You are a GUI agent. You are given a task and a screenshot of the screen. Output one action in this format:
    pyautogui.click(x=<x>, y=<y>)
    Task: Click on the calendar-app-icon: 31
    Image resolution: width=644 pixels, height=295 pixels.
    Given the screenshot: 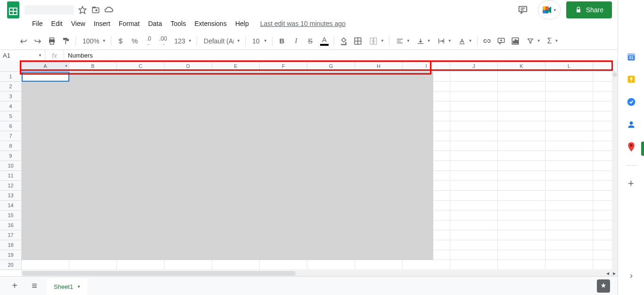 What is the action you would take?
    pyautogui.click(x=631, y=57)
    